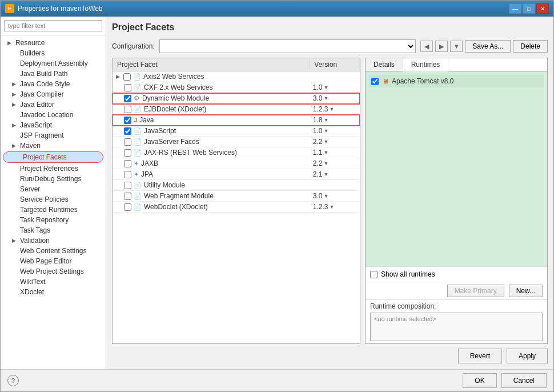  I want to click on table-row: J Java 1.8 ▼, so click(236, 120).